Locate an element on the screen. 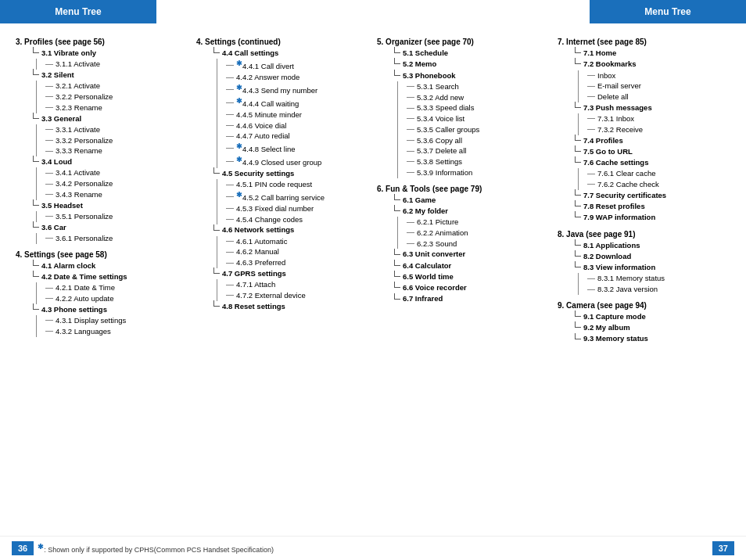  item-label: 5.3.4 Voice list is located at coordinates (441, 119).